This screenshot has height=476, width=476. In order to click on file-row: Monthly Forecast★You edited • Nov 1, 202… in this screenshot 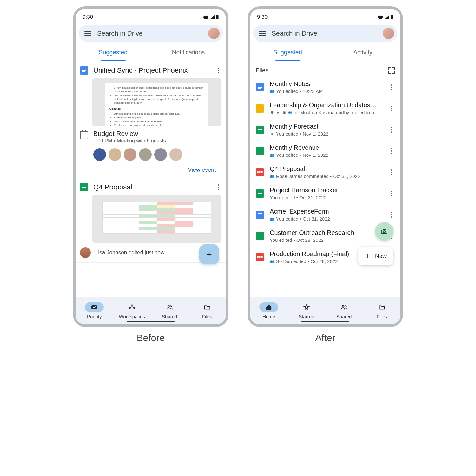, I will do `click(325, 129)`.